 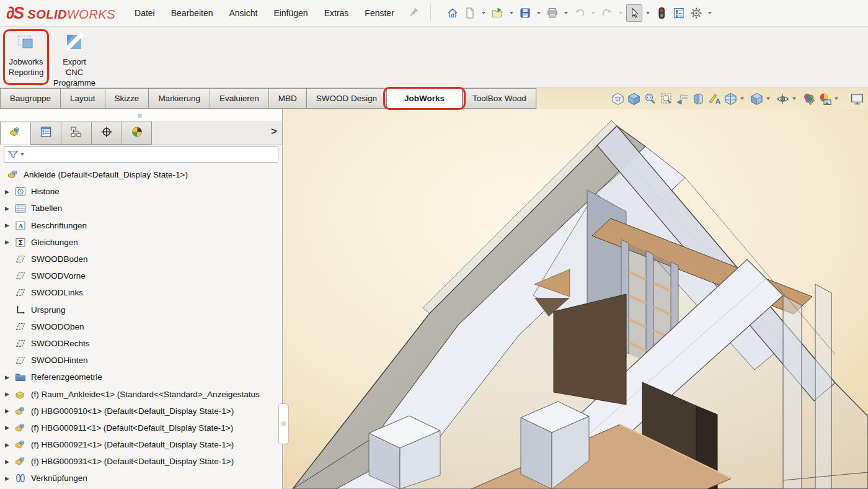 What do you see at coordinates (634, 99) in the screenshot?
I see `zoom-to-area-button` at bounding box center [634, 99].